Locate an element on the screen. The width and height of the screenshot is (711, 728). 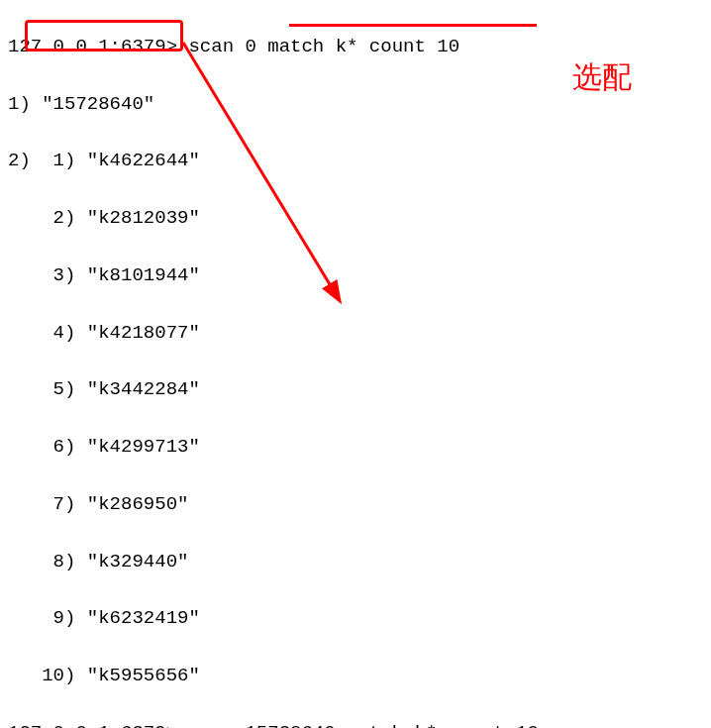
result-list-1-item-10: 10) "k5955656" is located at coordinates (356, 676).